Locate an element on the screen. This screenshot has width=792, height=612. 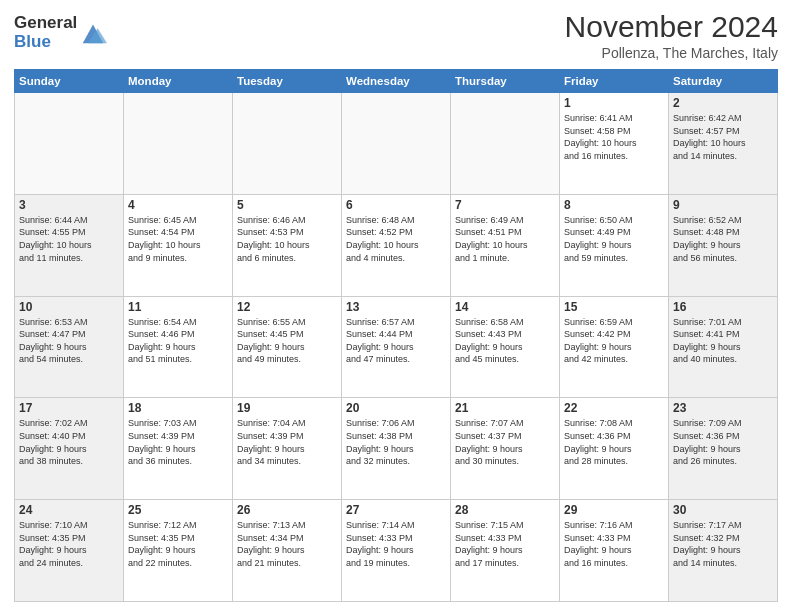
col-thursday: Thursday is located at coordinates (506, 82).